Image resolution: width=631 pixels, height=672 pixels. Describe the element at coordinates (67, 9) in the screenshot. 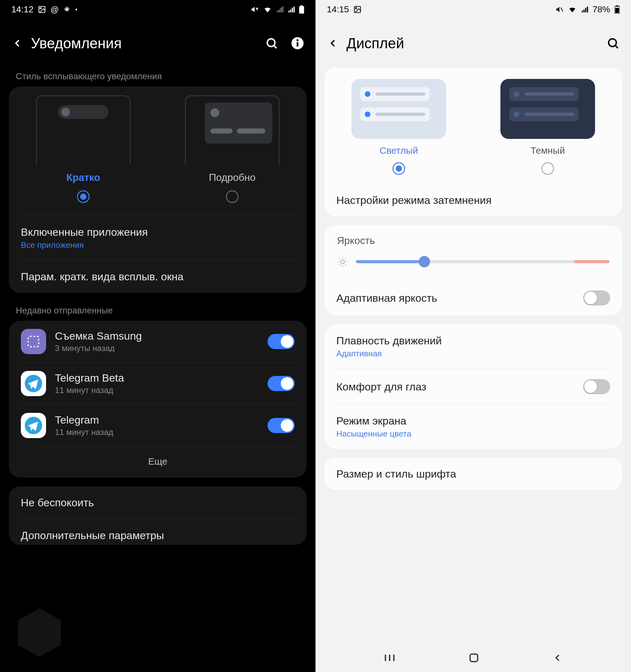

I see `gear-status-icon` at that location.